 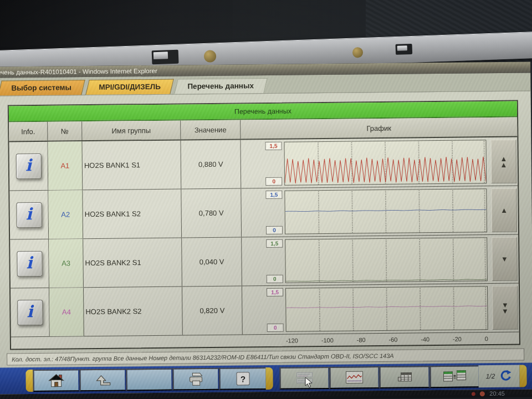 What do you see at coordinates (457, 339) in the screenshot?
I see `x-tick-label: -20` at bounding box center [457, 339].